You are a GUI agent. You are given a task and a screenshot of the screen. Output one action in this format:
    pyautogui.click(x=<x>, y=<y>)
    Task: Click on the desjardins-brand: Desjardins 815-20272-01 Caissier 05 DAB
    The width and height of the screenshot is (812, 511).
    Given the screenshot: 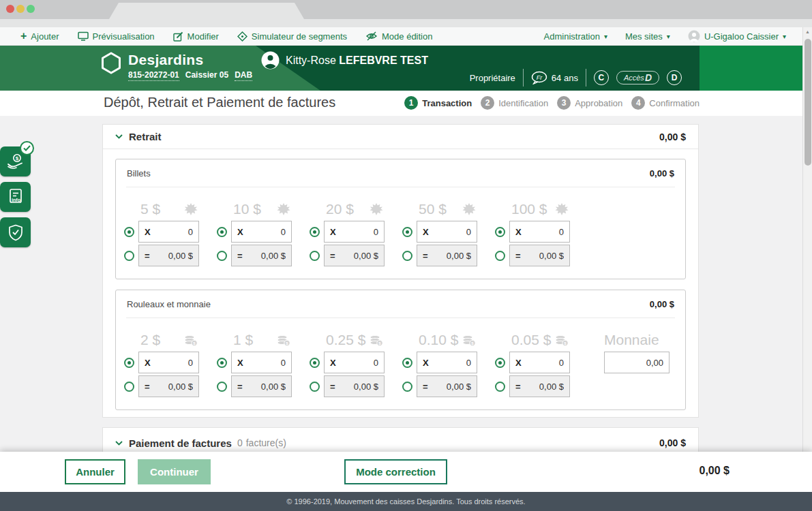 What is the action you would take?
    pyautogui.click(x=177, y=67)
    